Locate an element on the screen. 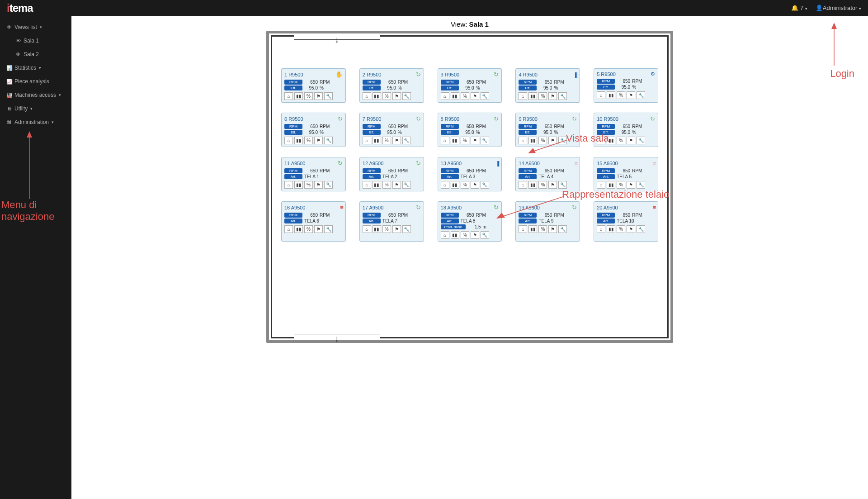  nav-utility: 🖥Utility is located at coordinates (36, 109).